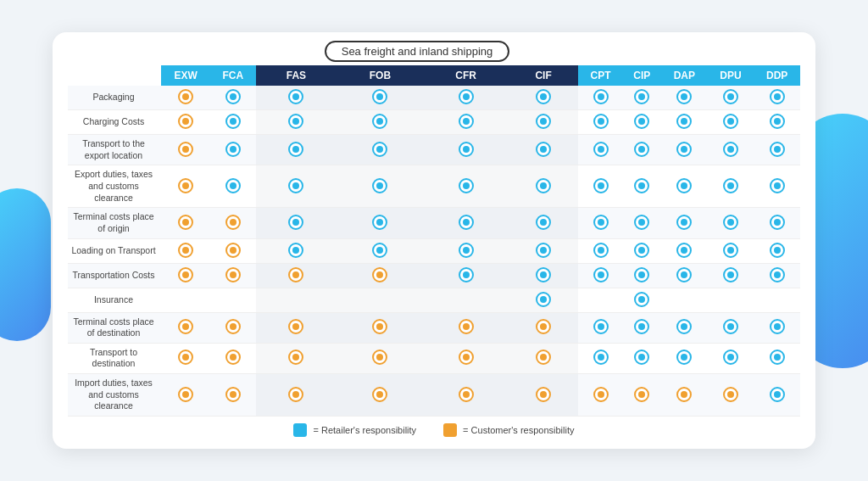  Describe the element at coordinates (364, 430) in the screenshot. I see `retailer-label: = Retailer's responsibility` at that location.